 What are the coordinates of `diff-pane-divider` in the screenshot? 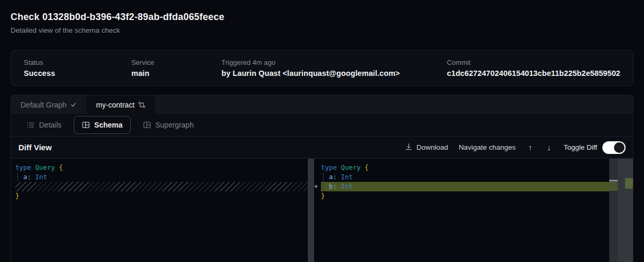 It's located at (311, 210).